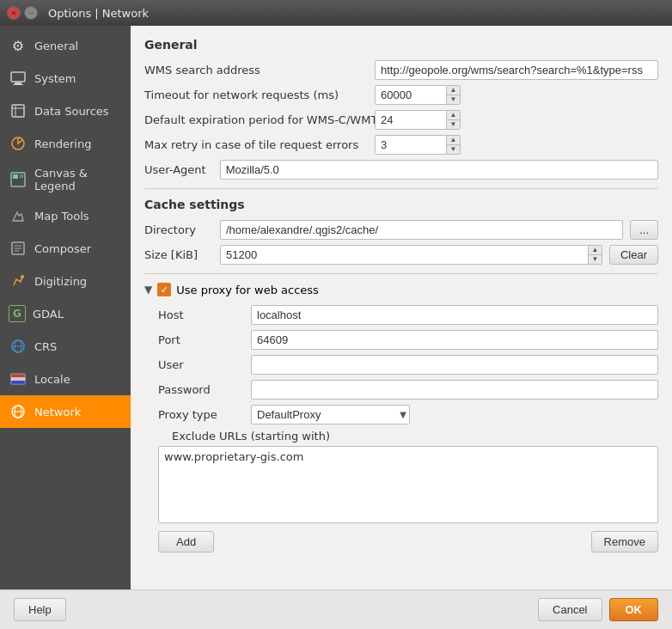  What do you see at coordinates (411, 120) in the screenshot?
I see `expires-input` at bounding box center [411, 120].